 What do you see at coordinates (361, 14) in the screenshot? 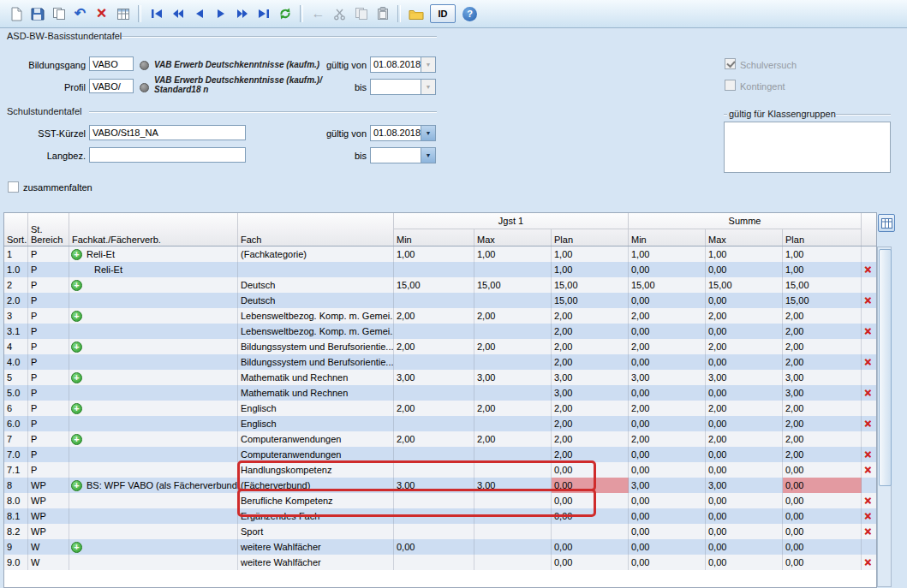
I see `copy-clipboard-button` at bounding box center [361, 14].